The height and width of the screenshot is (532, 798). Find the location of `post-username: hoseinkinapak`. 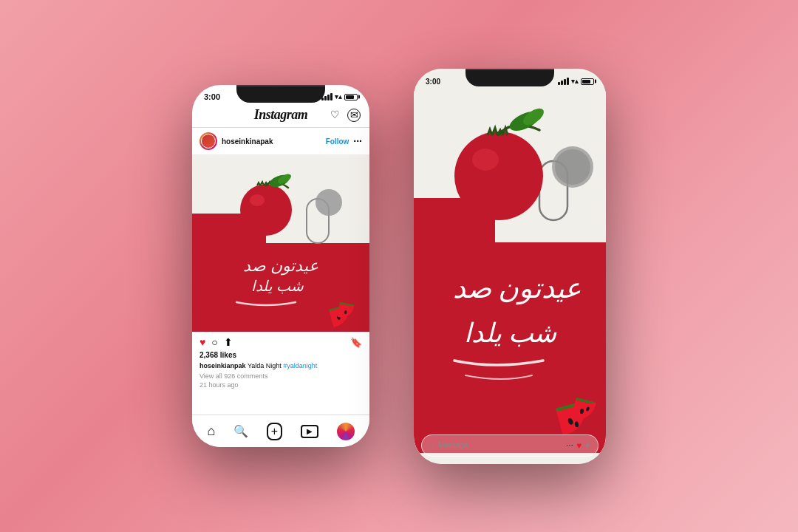

post-username: hoseinkinapak is located at coordinates (272, 142).